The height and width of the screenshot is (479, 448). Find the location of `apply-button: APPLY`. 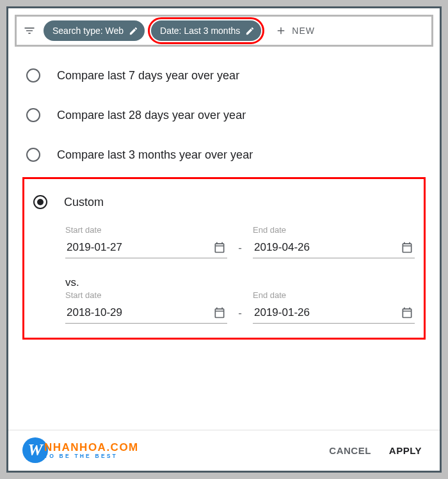

apply-button: APPLY is located at coordinates (406, 450).